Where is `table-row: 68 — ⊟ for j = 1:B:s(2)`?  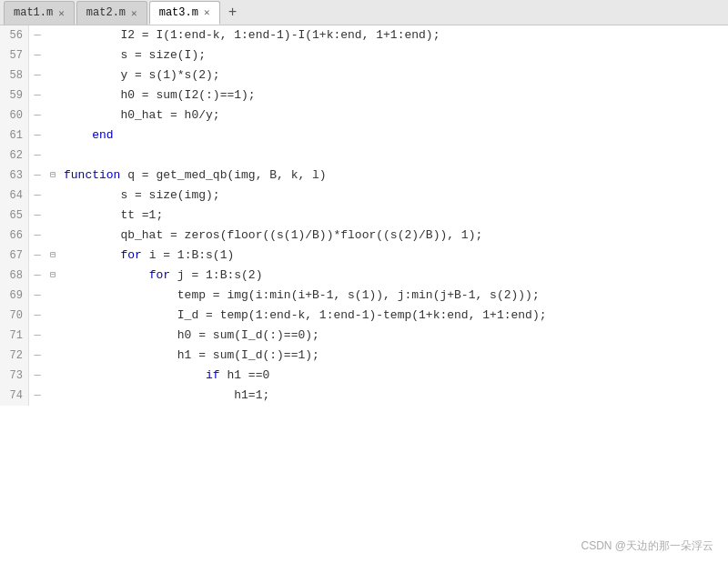 table-row: 68 — ⊟ for j = 1:B:s(2) is located at coordinates (364, 276).